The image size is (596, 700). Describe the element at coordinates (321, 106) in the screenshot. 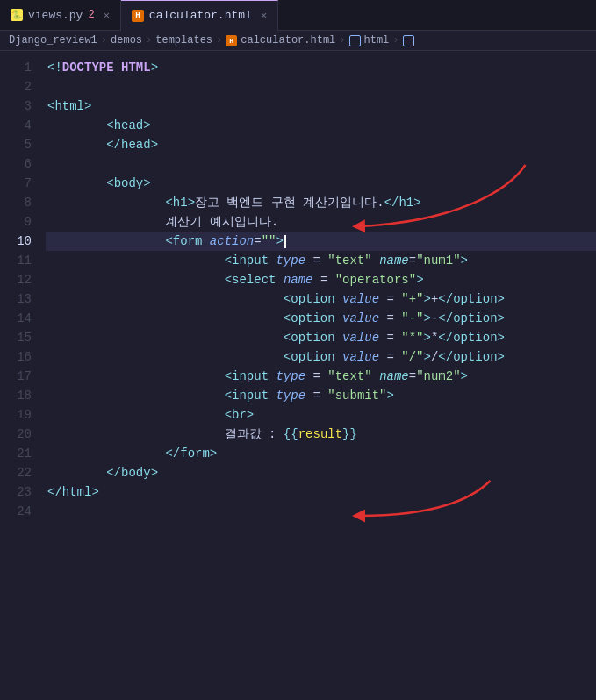

I see `code-line-3: <html>` at that location.